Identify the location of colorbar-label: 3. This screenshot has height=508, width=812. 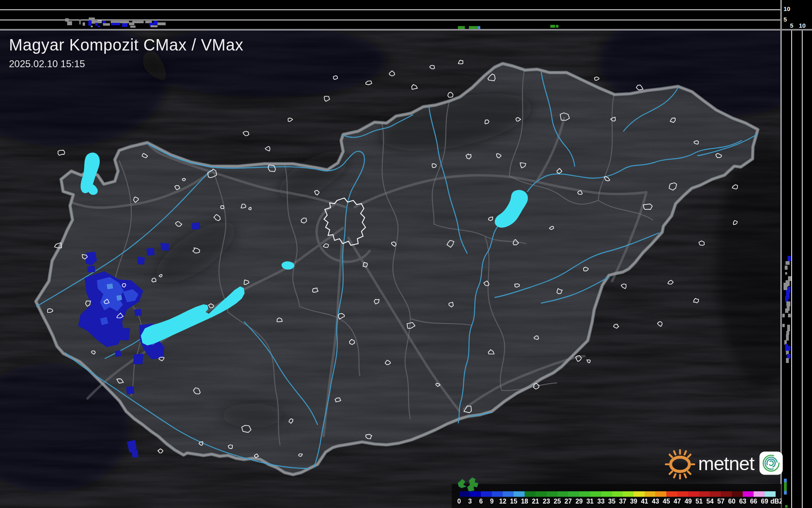
(470, 501).